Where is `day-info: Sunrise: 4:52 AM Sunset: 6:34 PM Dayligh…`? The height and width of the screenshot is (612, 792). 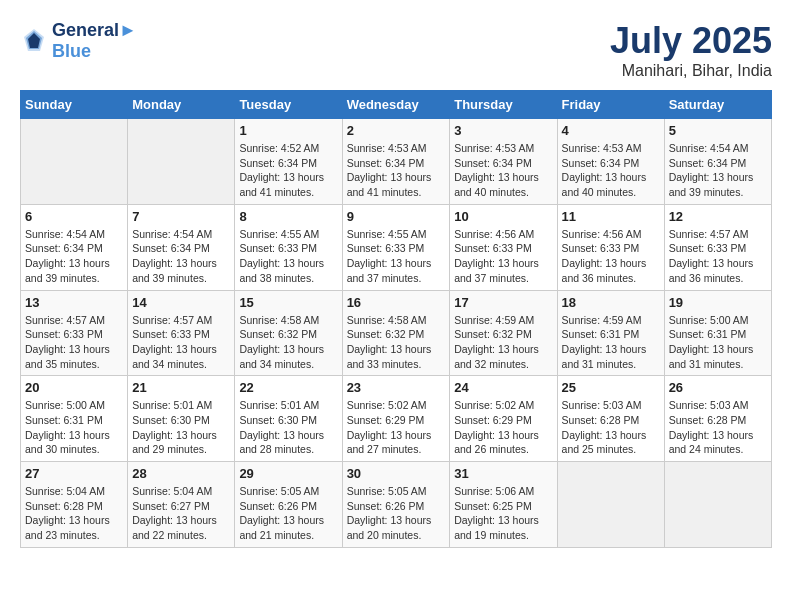 day-info: Sunrise: 4:52 AM Sunset: 6:34 PM Dayligh… is located at coordinates (288, 170).